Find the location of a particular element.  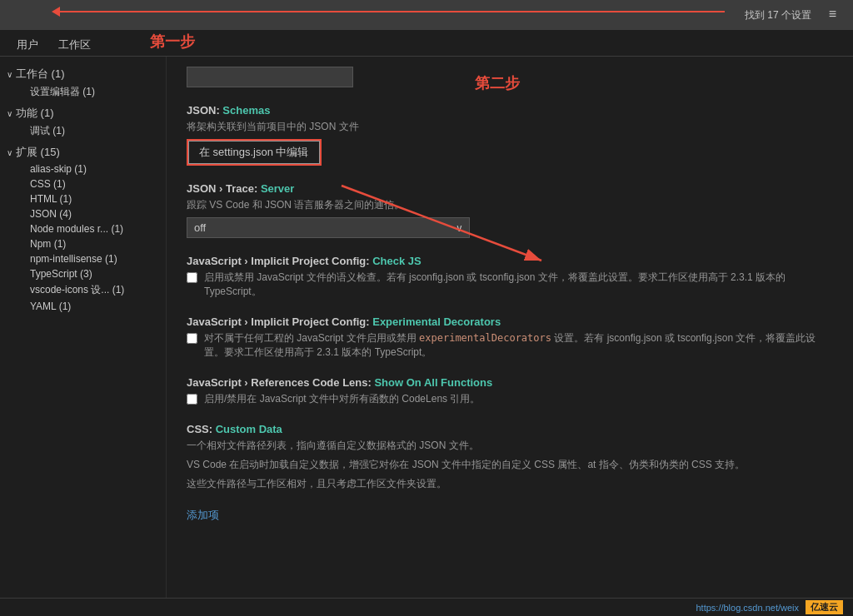

css-custom-desc3: 这些文件路径与工作区相对，且只考虑工作区文件夹设置。 is located at coordinates (510, 484).